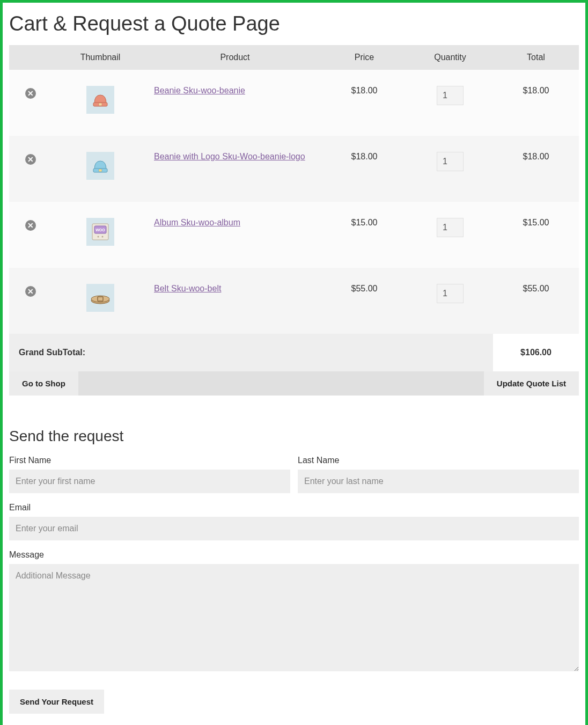 This screenshot has width=588, height=725. Describe the element at coordinates (44, 383) in the screenshot. I see `go-to-shop-button: Go to Shop` at that location.